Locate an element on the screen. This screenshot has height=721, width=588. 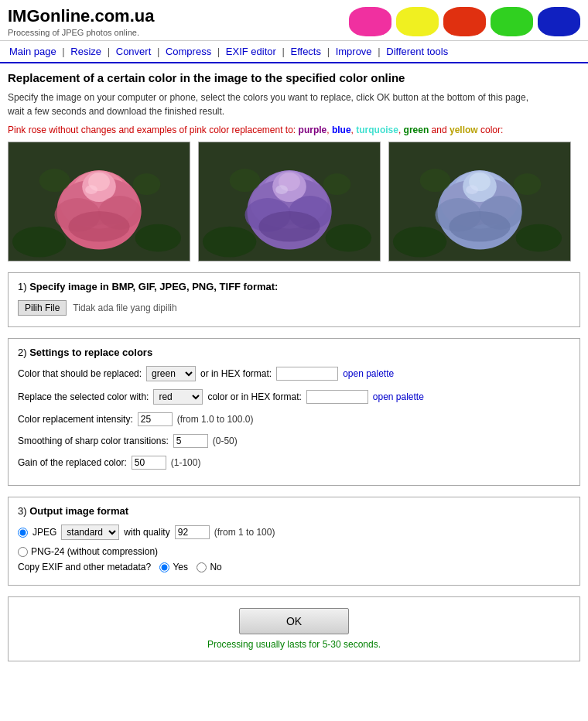
smoothing-row: Smoothing of sharp color transitions: (0… is located at coordinates (294, 441).